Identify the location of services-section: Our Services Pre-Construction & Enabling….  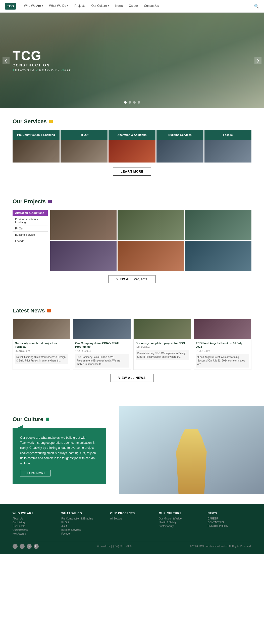
(132, 148).